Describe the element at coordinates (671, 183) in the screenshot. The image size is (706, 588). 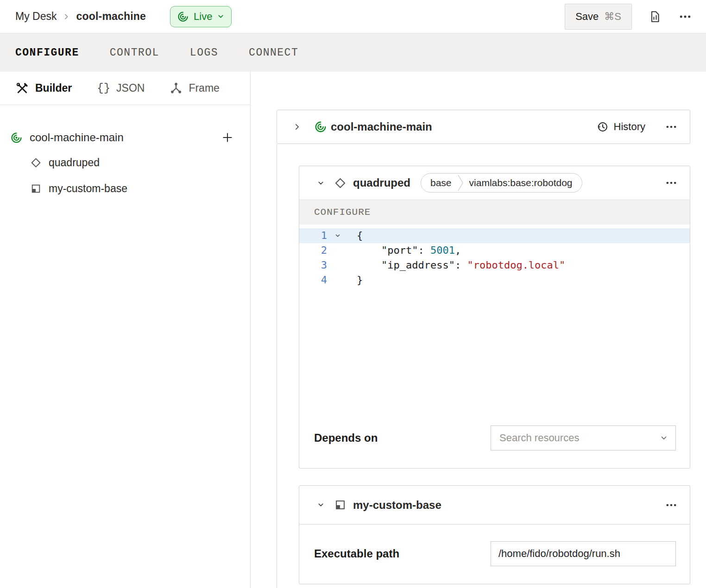
I see `quadruped-more-menu-icon` at that location.